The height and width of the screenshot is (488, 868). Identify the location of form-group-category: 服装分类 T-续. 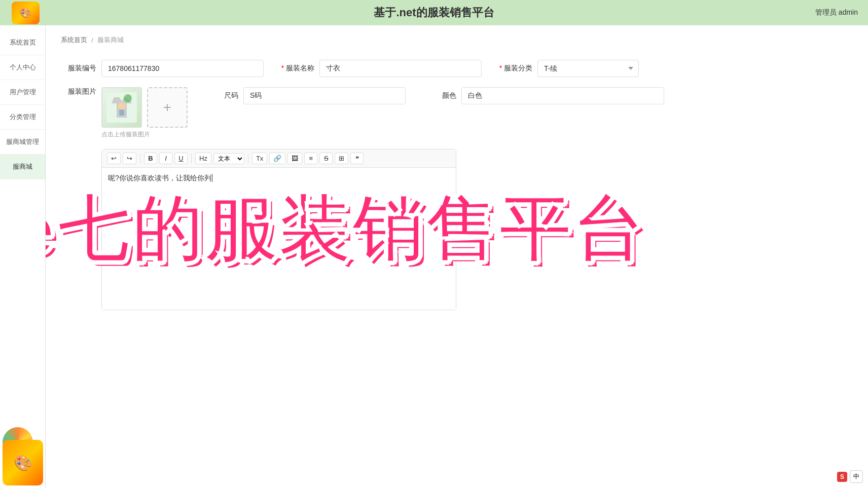
(568, 68).